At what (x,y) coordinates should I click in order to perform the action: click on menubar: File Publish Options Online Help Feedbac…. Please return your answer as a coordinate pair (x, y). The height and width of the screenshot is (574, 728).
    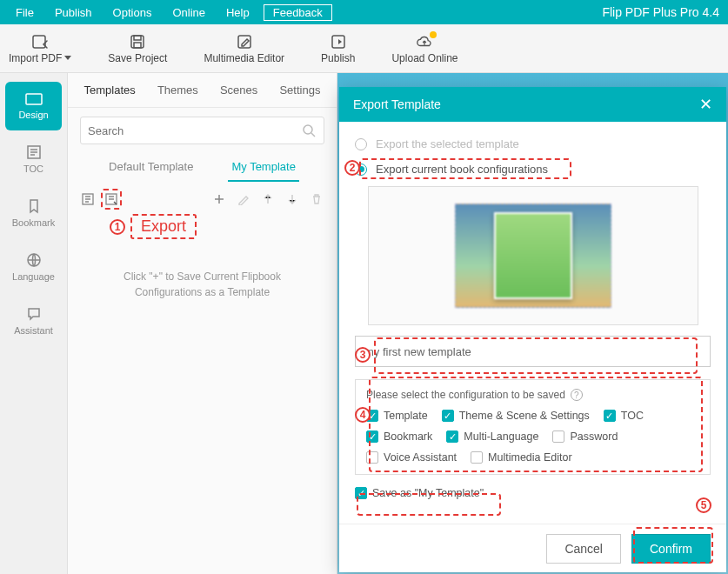
    Looking at the image, I should click on (364, 12).